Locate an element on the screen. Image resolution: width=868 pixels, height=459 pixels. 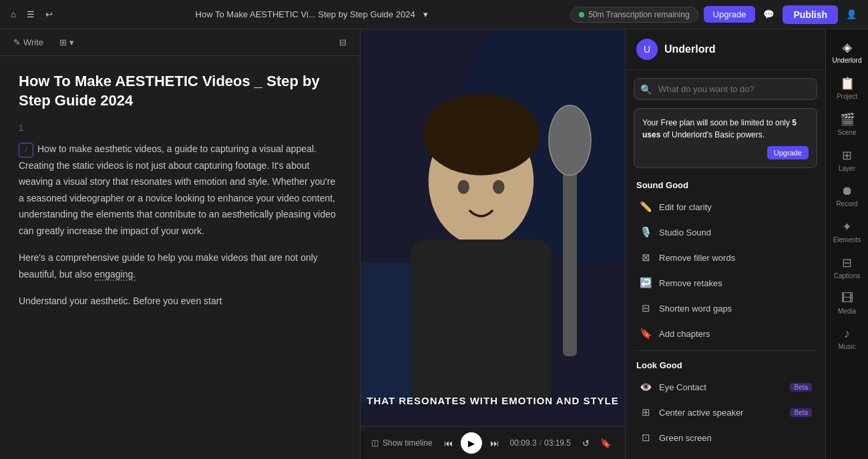
tool-label: Studio Sound is located at coordinates (685, 232).